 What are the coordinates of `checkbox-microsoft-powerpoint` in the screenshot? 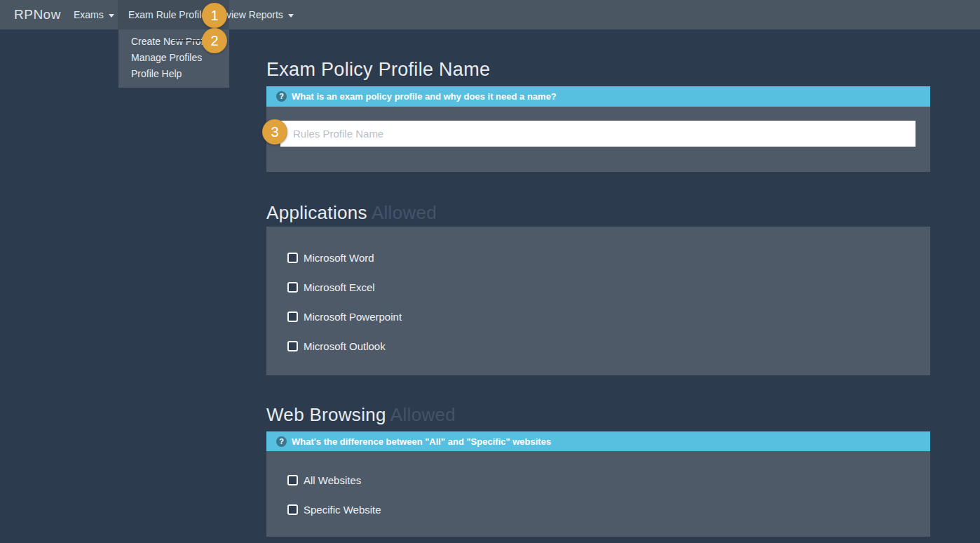 It's located at (293, 317).